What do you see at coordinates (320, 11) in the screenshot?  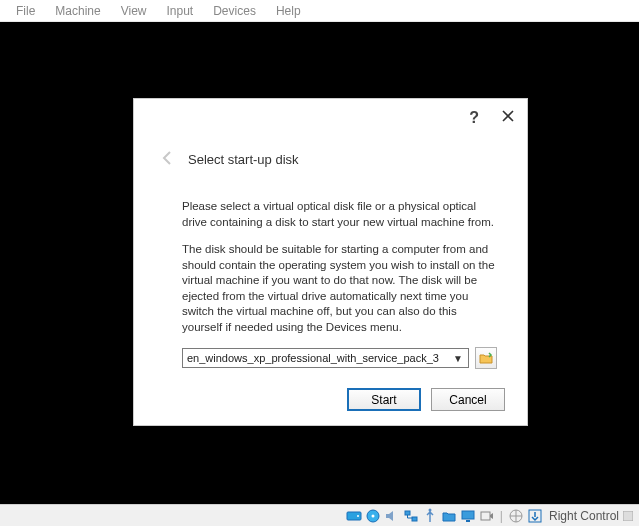 I see `menu-bar: File Machine View Input Devices Help` at bounding box center [320, 11].